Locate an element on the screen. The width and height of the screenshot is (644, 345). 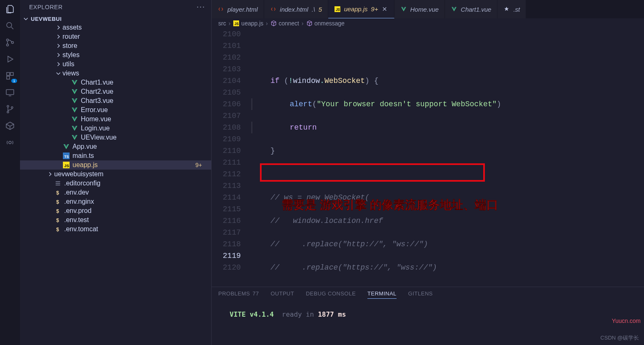
source-control-icon is located at coordinates (10, 42).